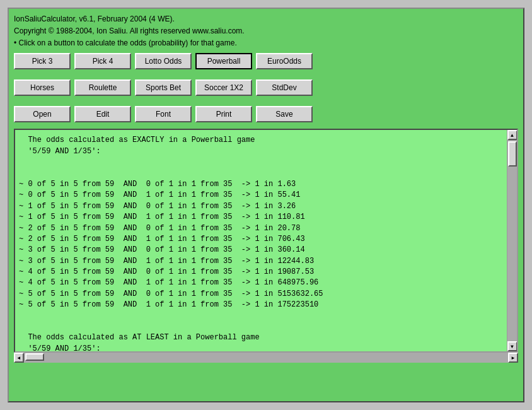  I want to click on header-line2: Copyright © 1988-2004, Ion Saliu. All ri…, so click(266, 32).